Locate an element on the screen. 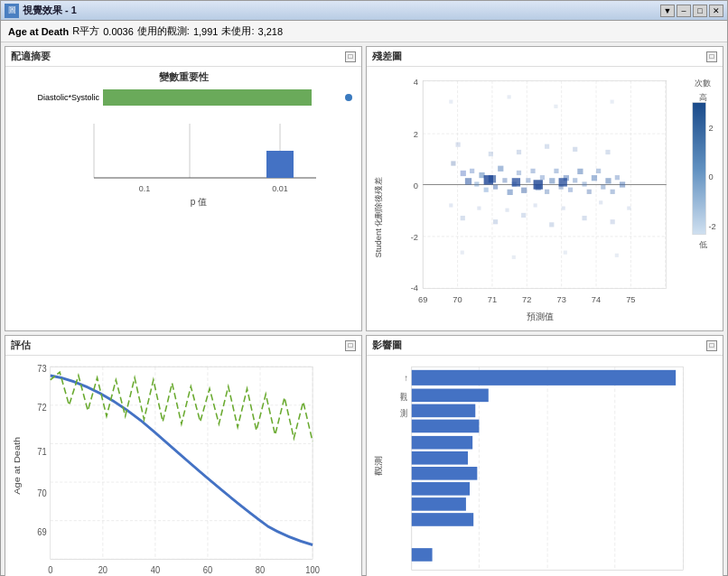 Image resolution: width=728 pixels, height=576 pixels. svg-text: 40 is located at coordinates (155, 571).